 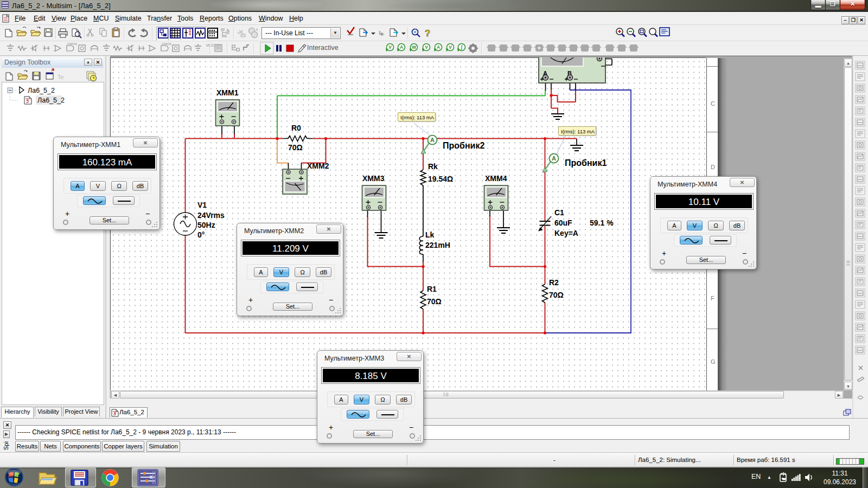 What do you see at coordinates (563, 223) in the screenshot?
I see `svg-text: 60uF` at bounding box center [563, 223].